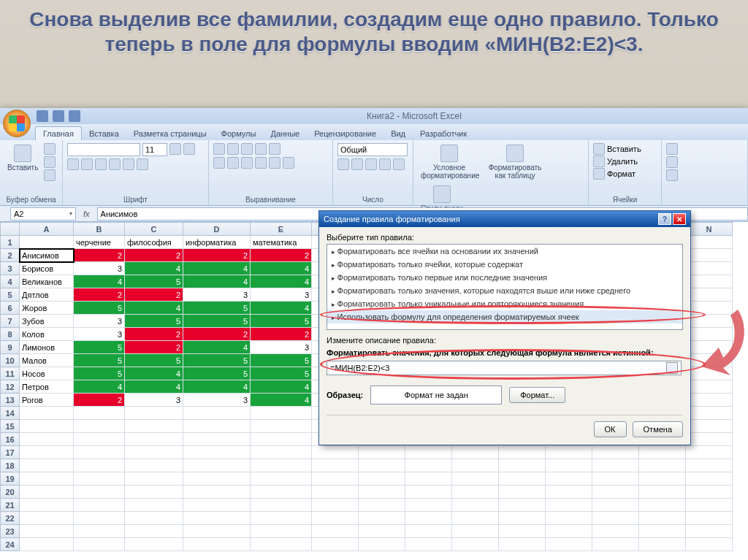 The height and width of the screenshot is (560, 748). Describe the element at coordinates (17, 123) in the screenshot. I see `office-button` at that location.